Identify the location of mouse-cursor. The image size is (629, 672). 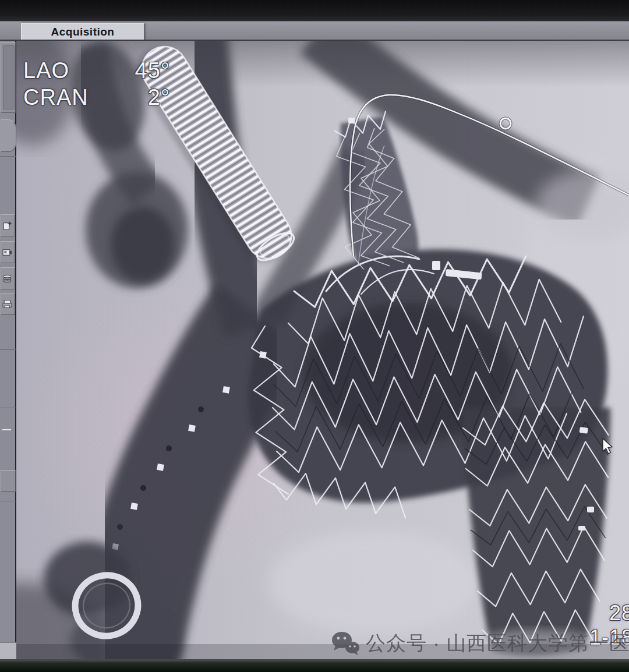
(608, 447).